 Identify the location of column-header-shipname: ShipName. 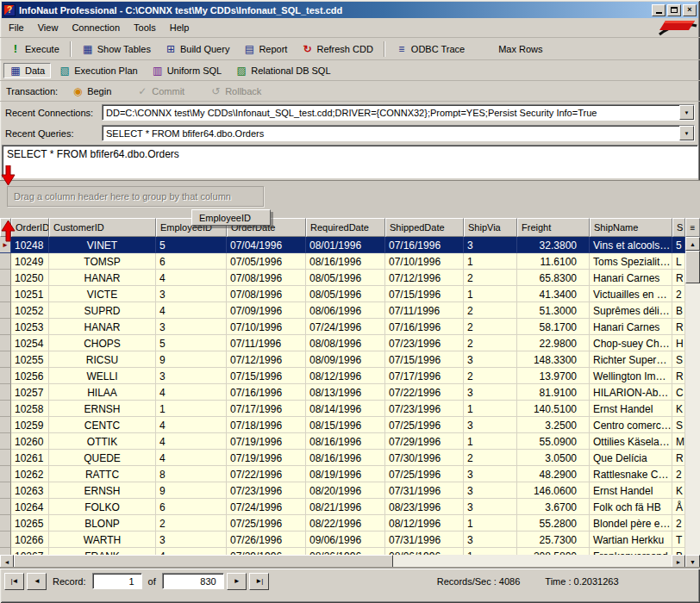
(631, 227).